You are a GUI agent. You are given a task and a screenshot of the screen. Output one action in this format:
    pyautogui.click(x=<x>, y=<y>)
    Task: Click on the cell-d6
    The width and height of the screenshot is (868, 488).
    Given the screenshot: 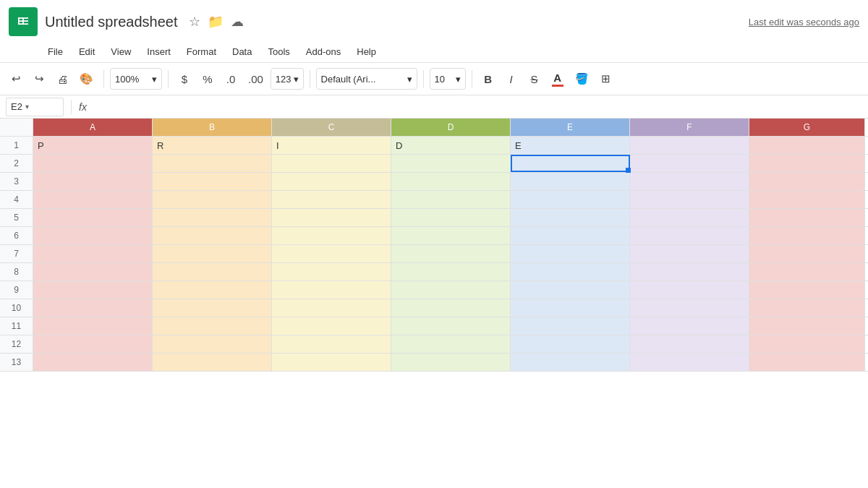 What is the action you would take?
    pyautogui.click(x=451, y=236)
    